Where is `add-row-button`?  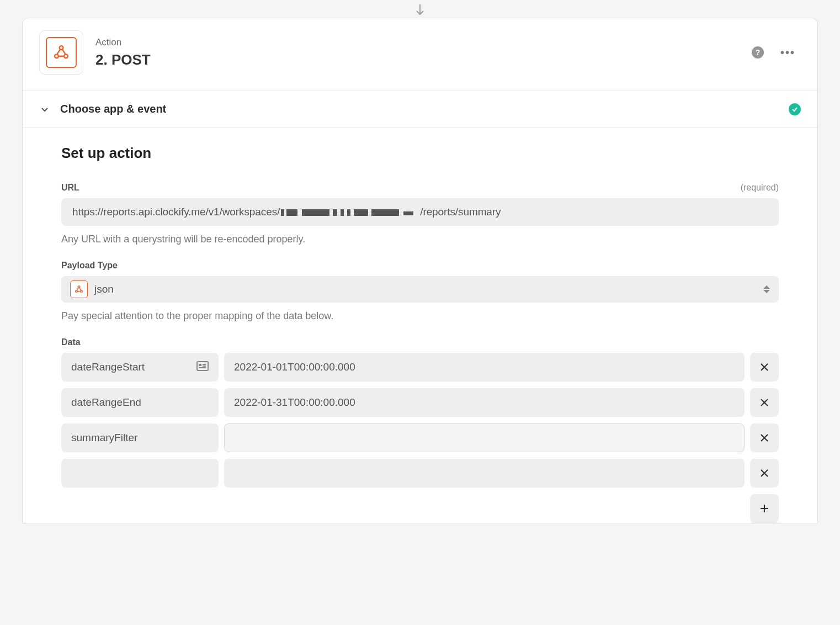
add-row-button is located at coordinates (764, 509).